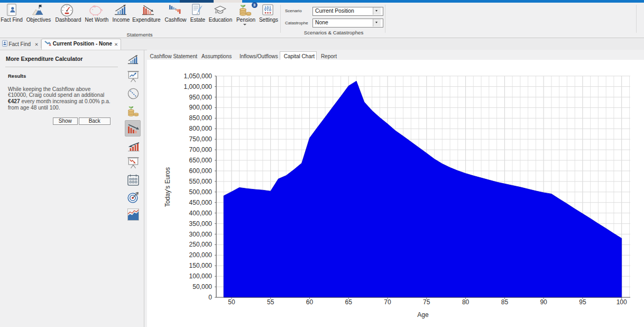 The image size is (644, 327). Describe the element at coordinates (201, 276) in the screenshot. I see `svg-text: 100,000` at that location.